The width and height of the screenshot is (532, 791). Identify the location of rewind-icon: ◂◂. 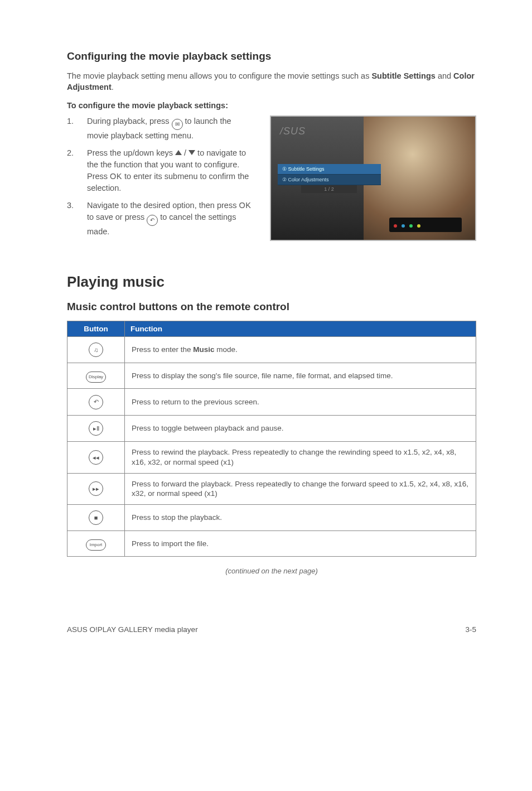
(96, 457).